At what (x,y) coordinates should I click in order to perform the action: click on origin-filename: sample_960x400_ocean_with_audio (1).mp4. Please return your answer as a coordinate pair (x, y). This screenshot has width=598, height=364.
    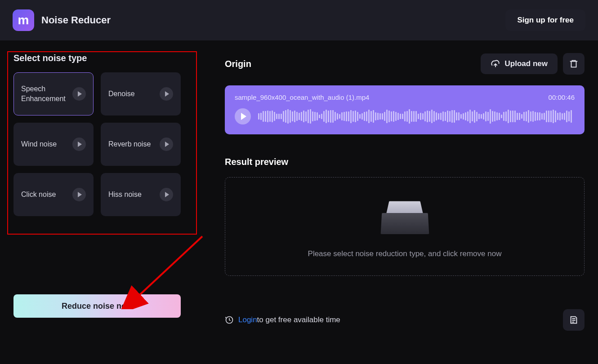
    Looking at the image, I should click on (302, 97).